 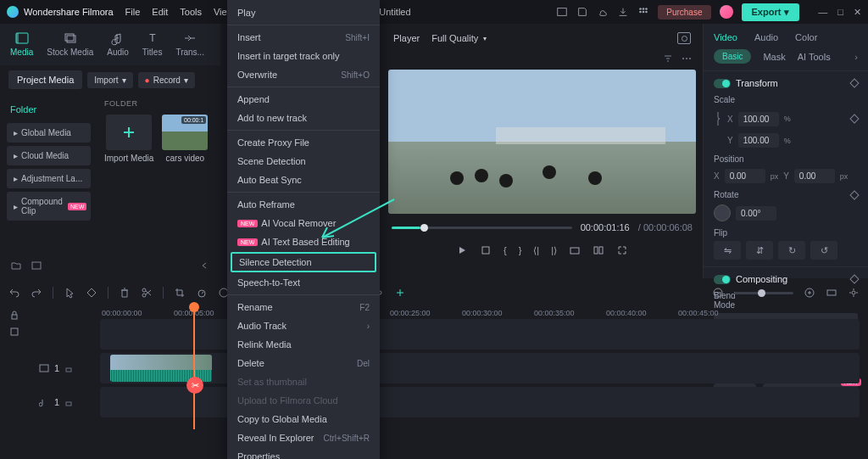 I want to click on undo-icon, so click(x=14, y=293).